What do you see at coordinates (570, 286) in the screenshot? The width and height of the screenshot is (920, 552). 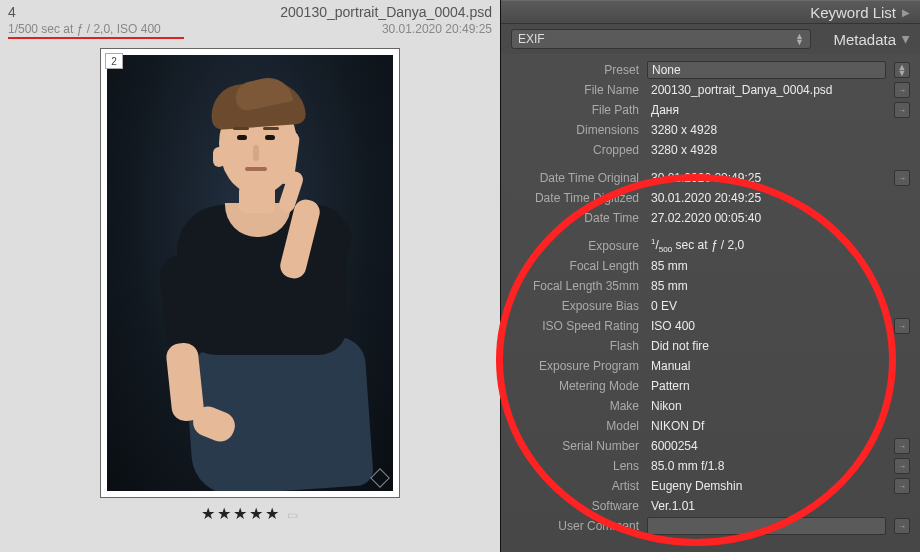 I see `metadata-field-label: Focal Length 35mm` at bounding box center [570, 286].